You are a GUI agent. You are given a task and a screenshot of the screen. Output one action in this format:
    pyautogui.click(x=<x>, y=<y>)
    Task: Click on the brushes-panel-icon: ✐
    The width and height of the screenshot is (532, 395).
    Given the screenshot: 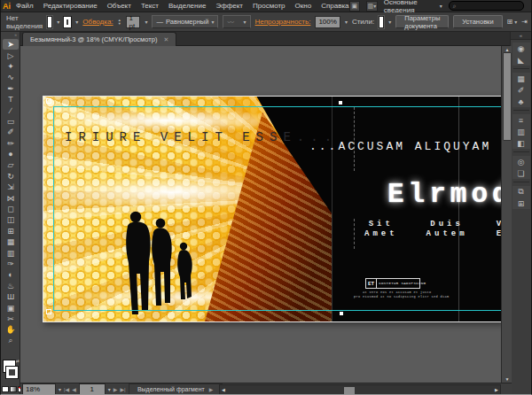 What is the action you would take?
    pyautogui.click(x=521, y=90)
    